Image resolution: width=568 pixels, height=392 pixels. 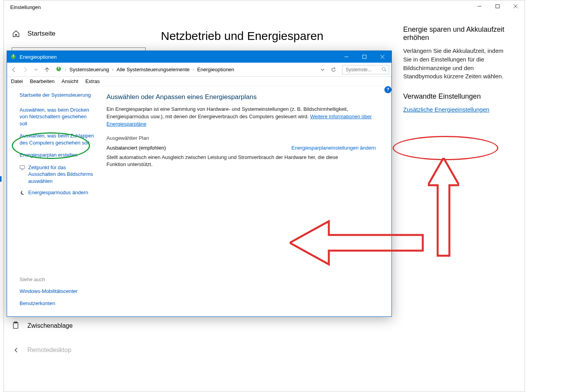 I want to click on cp-content-heading: Auswählen oder Anpassen eines Energiespa…, so click(x=241, y=97).